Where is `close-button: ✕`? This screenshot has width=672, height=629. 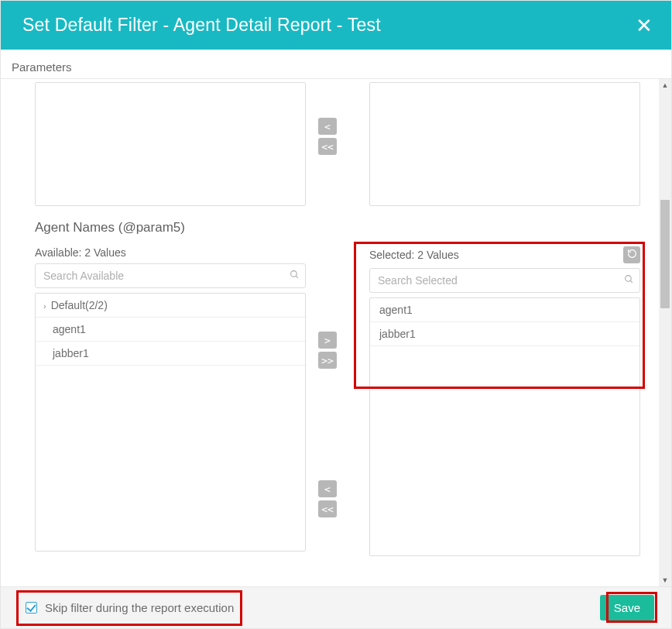 close-button: ✕ is located at coordinates (644, 26).